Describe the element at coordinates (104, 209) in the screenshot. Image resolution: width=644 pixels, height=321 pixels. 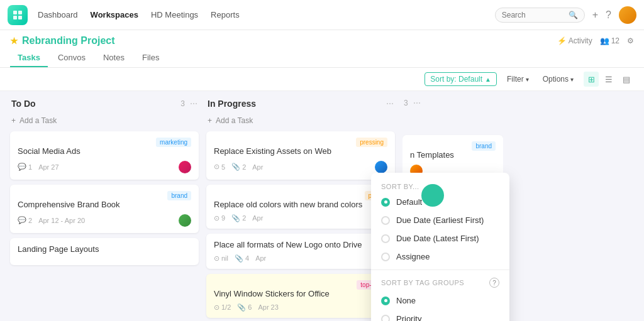
I see `card-brand-book: brand Comprehensive Brand Book 💬 2 Apr 1…` at that location.